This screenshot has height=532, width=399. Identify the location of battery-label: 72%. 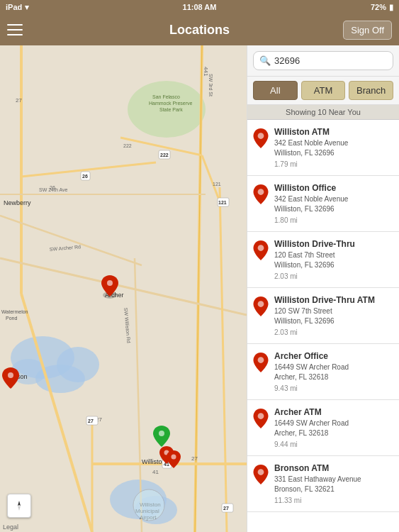
(378, 7).